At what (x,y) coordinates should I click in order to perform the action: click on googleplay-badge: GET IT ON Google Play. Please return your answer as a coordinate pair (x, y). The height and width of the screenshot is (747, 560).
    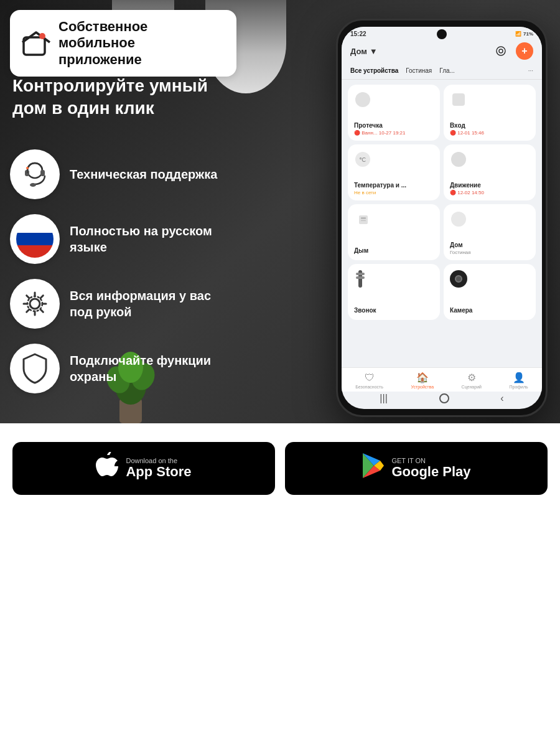
    Looking at the image, I should click on (416, 468).